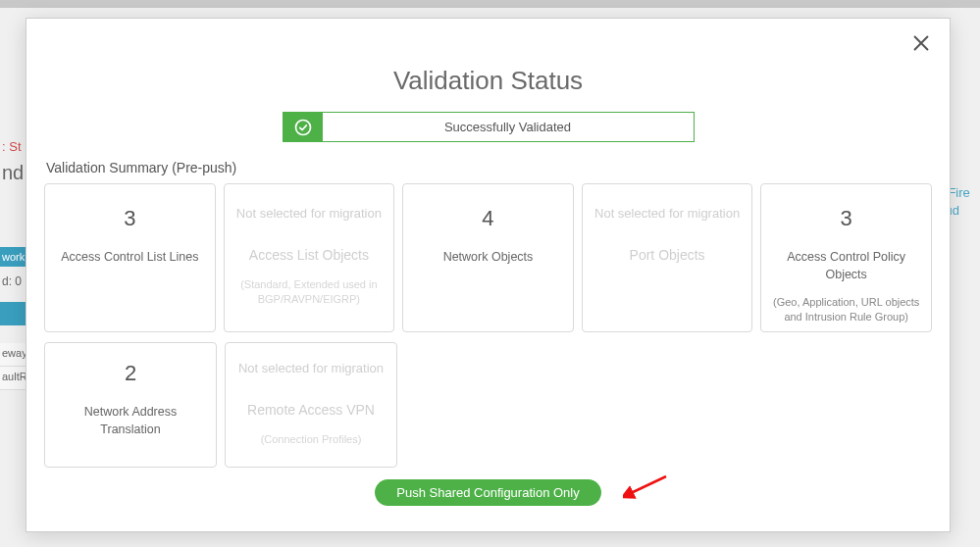  Describe the element at coordinates (489, 168) in the screenshot. I see `summary-subtitle: Validation Summary (Pre-push)` at that location.